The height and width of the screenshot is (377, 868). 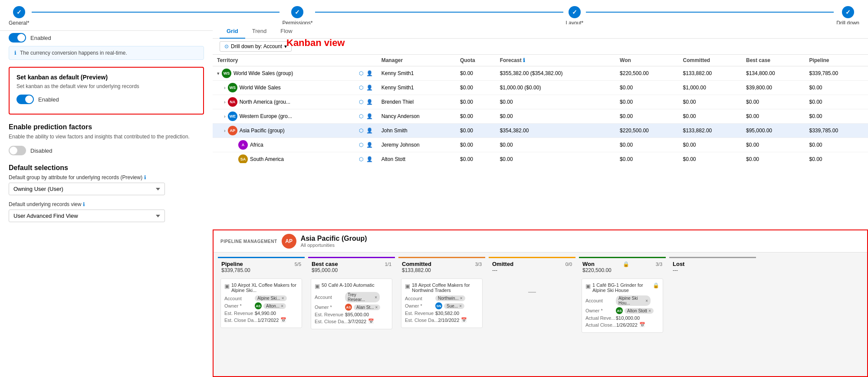 What do you see at coordinates (17, 38) in the screenshot?
I see `enabled-toggle` at bounding box center [17, 38].